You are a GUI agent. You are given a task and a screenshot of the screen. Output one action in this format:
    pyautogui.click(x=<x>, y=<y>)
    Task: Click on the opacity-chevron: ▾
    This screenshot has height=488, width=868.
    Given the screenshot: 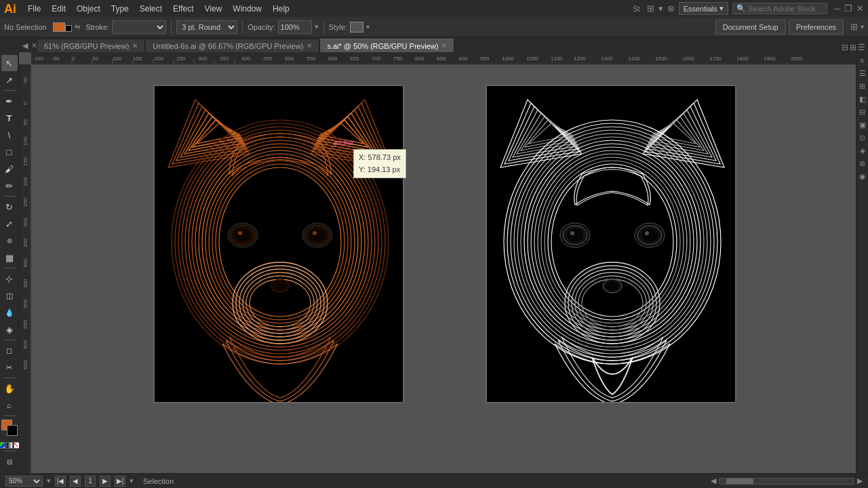 What is the action you would take?
    pyautogui.click(x=317, y=27)
    